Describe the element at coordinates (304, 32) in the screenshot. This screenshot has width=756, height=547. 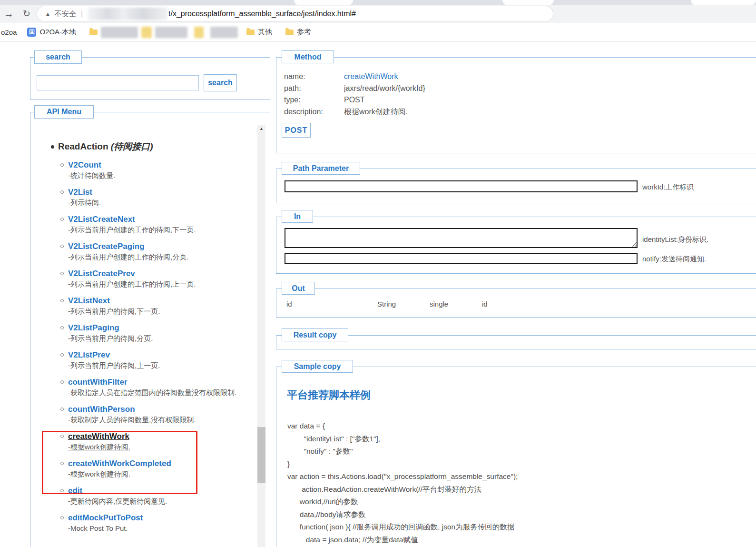
I see `bookmark-label: 参考` at that location.